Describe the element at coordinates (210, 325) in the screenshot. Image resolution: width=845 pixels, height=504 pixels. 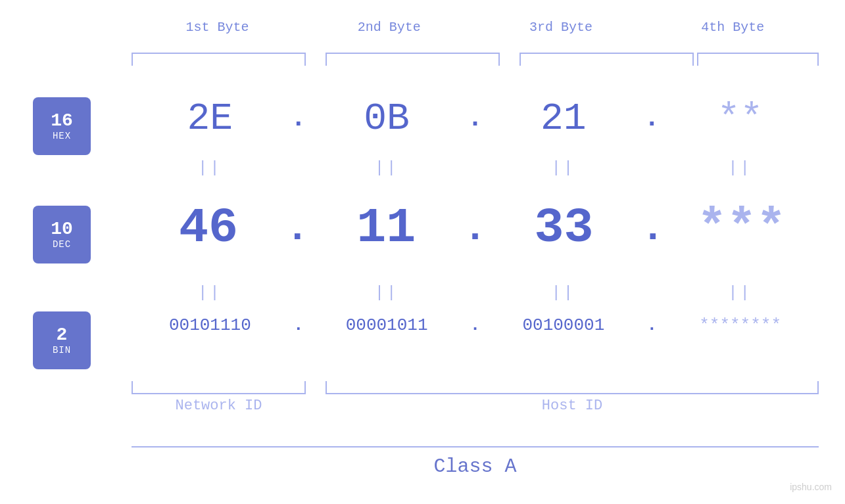
I see `bin-byte-1: 00101110` at that location.